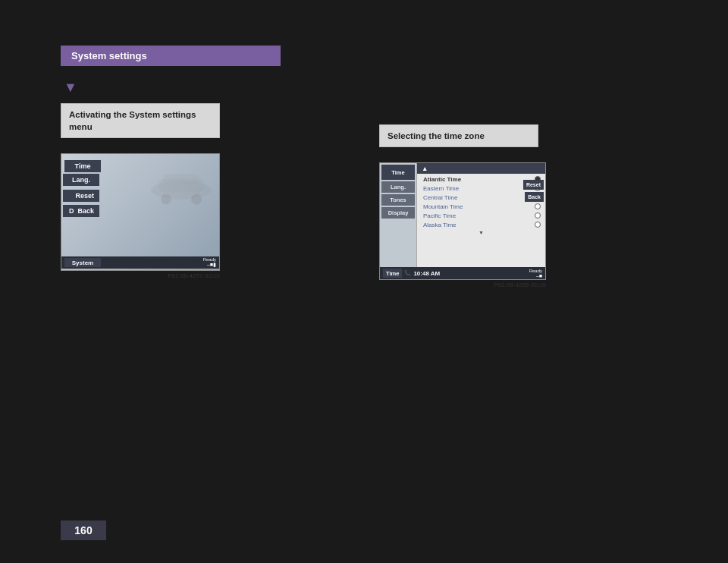 The width and height of the screenshot is (728, 563). What do you see at coordinates (436, 136) in the screenshot?
I see `right-caption-text: Selecting the time zone` at bounding box center [436, 136].